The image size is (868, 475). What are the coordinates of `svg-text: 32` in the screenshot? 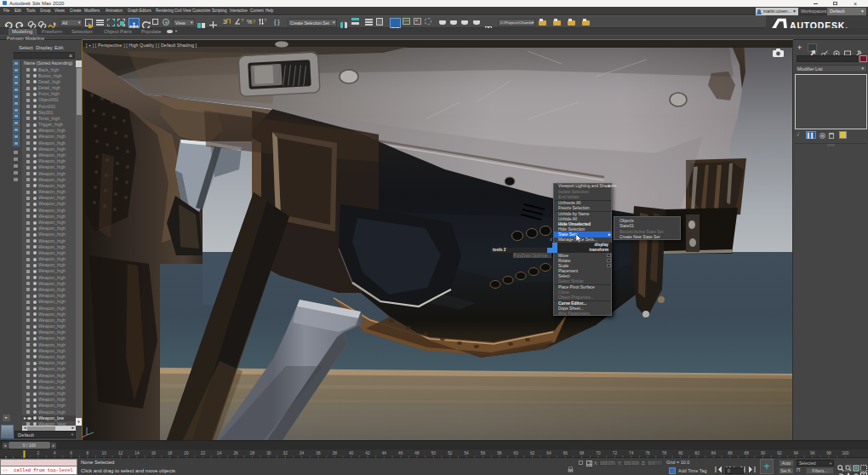 It's located at (286, 453).